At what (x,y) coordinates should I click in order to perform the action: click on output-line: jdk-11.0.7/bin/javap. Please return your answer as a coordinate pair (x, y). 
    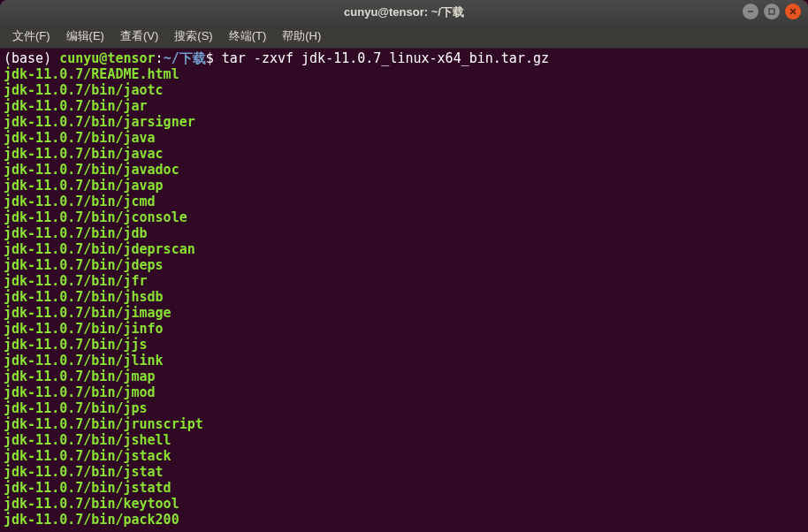
    Looking at the image, I should click on (404, 186).